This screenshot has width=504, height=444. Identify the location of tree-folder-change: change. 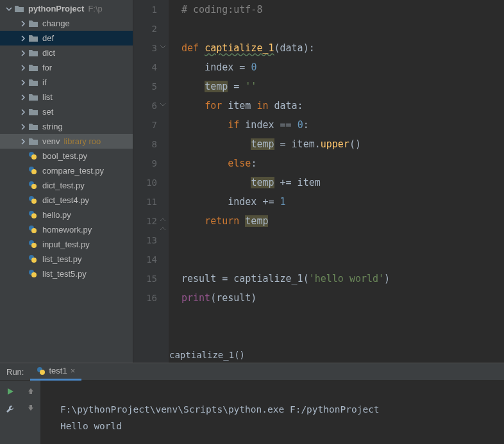
(67, 23).